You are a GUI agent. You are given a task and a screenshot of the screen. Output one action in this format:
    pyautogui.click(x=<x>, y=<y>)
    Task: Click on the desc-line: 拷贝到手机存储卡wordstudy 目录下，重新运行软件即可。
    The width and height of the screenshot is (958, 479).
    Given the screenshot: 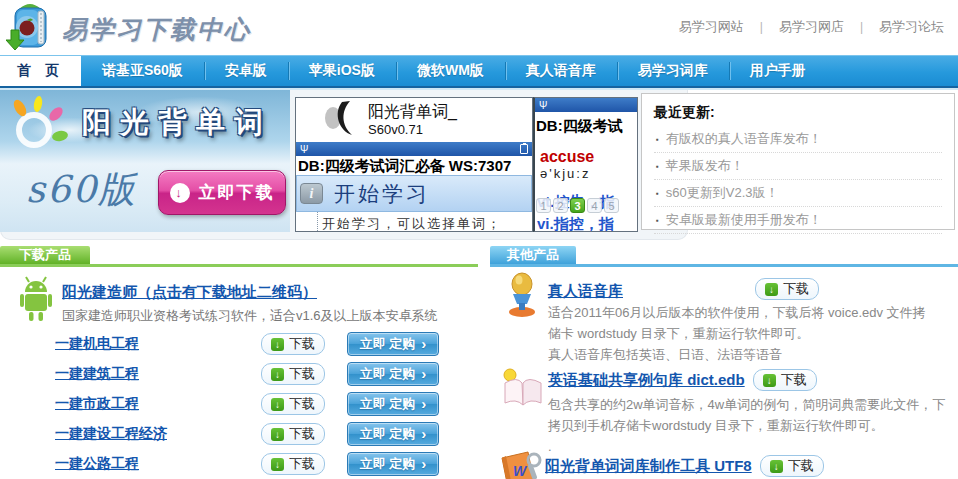 What is the action you would take?
    pyautogui.click(x=746, y=426)
    